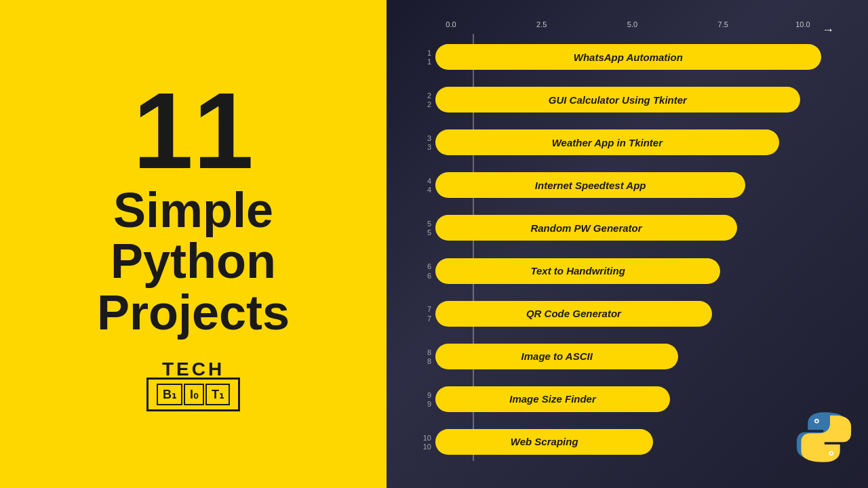 Image resolution: width=868 pixels, height=488 pixels. What do you see at coordinates (645, 272) in the screenshot?
I see `bar-track: Text to Handwriting` at bounding box center [645, 272].